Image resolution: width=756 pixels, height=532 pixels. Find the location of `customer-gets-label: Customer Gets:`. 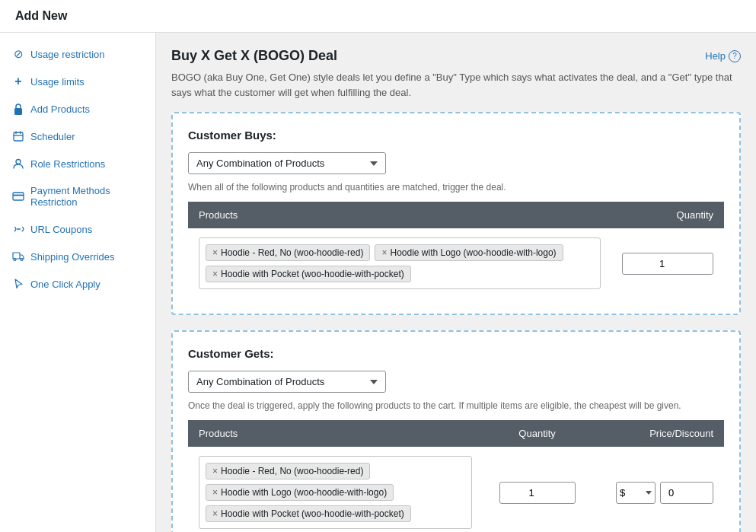

customer-gets-label: Customer Gets: is located at coordinates (456, 353).